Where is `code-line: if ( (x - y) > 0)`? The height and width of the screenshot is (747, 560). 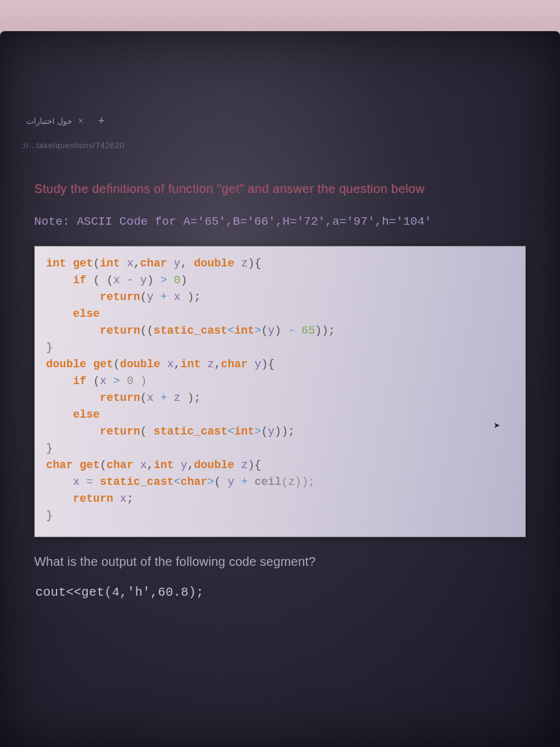 code-line: if ( (x - y) > 0) is located at coordinates (280, 280).